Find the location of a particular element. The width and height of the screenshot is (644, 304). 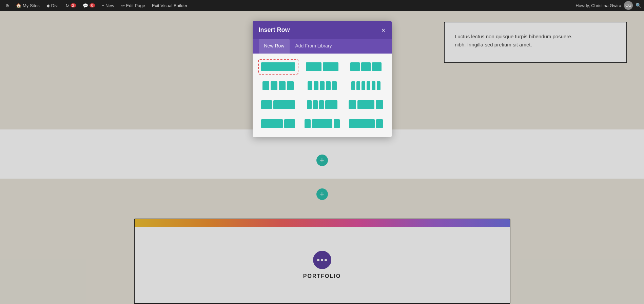

layout-3col-equal is located at coordinates (366, 67).